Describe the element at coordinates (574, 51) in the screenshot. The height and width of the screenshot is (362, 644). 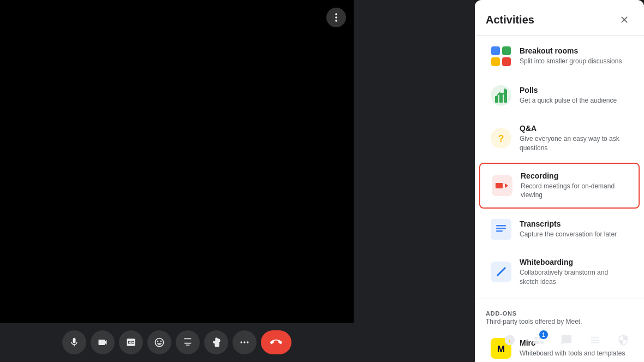
I see `breakout-name: Breakout rooms` at that location.